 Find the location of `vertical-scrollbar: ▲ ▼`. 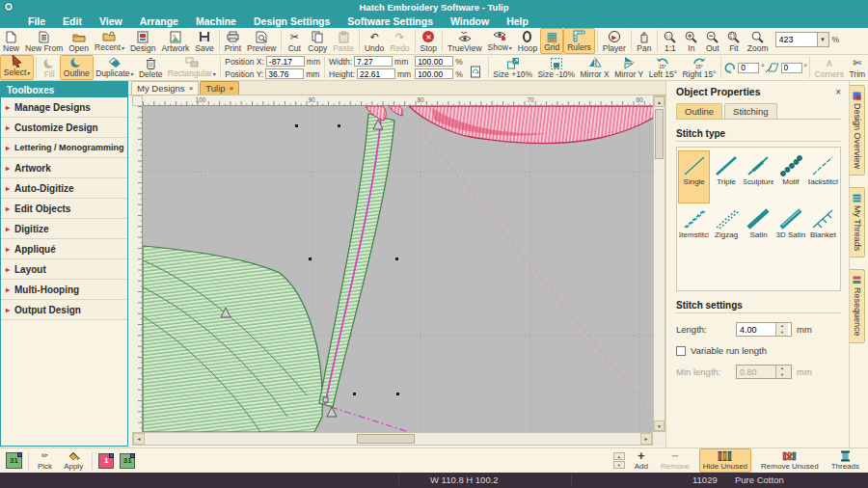

vertical-scrollbar: ▲ ▼ is located at coordinates (660, 264).